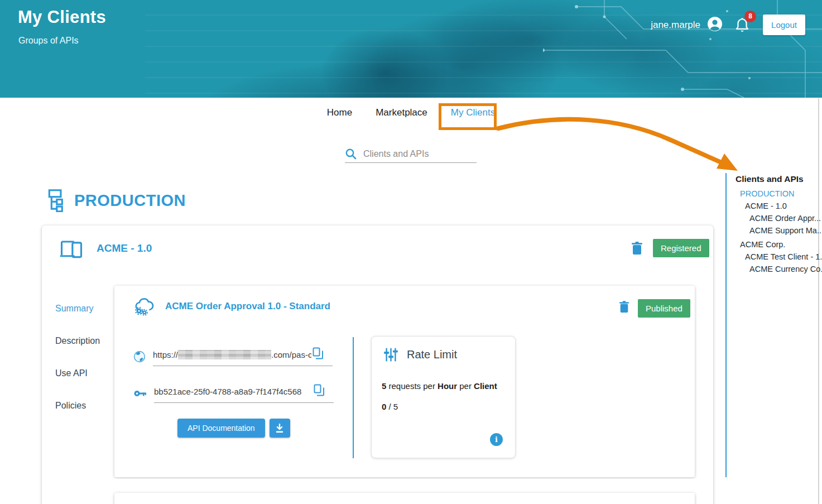 This screenshot has width=822, height=504. I want to click on nav-item-my-clients: My Clients, so click(473, 113).